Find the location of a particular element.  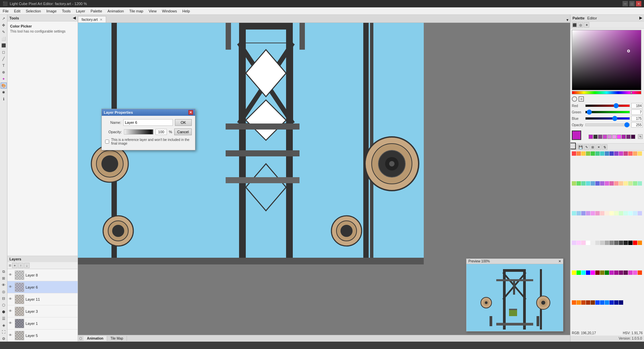

opacity-slider2 is located at coordinates (608, 125).